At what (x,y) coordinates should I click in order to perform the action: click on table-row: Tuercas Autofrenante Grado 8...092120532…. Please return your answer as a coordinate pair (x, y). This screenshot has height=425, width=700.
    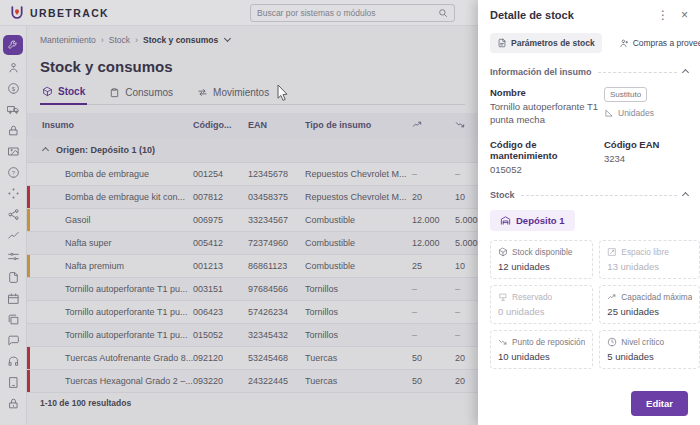
    Looking at the image, I should click on (252, 358).